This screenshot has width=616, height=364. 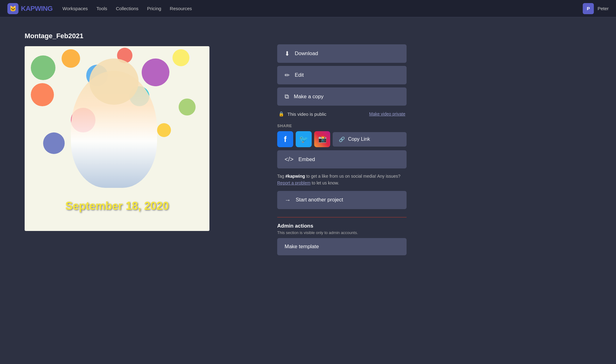 I want to click on report-link: Report a problem, so click(x=294, y=183).